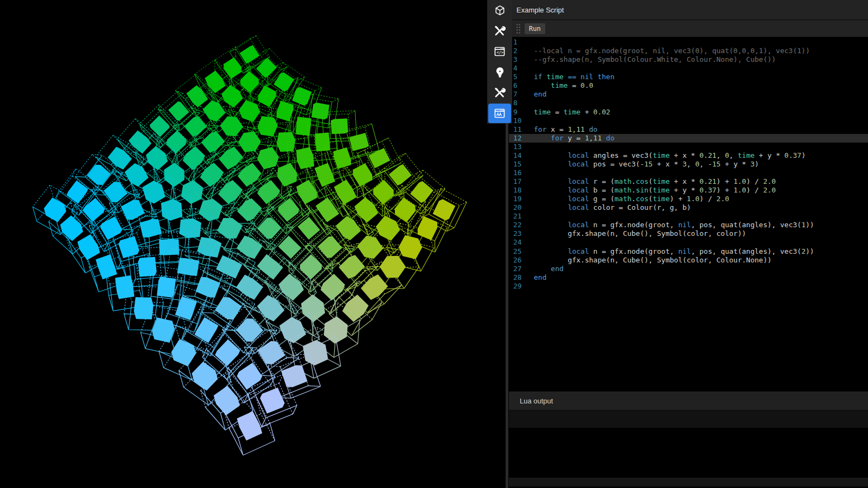 The height and width of the screenshot is (488, 868). What do you see at coordinates (688, 269) in the screenshot?
I see `code-line: 27 end` at bounding box center [688, 269].